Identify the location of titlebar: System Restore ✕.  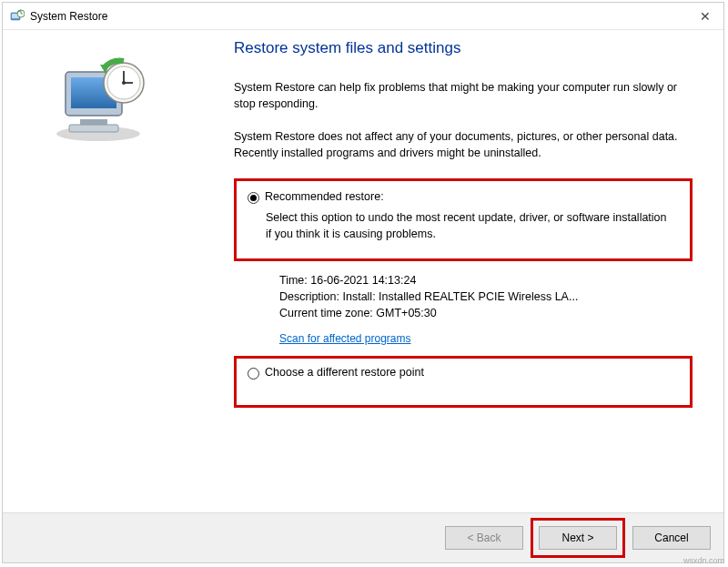
(363, 16).